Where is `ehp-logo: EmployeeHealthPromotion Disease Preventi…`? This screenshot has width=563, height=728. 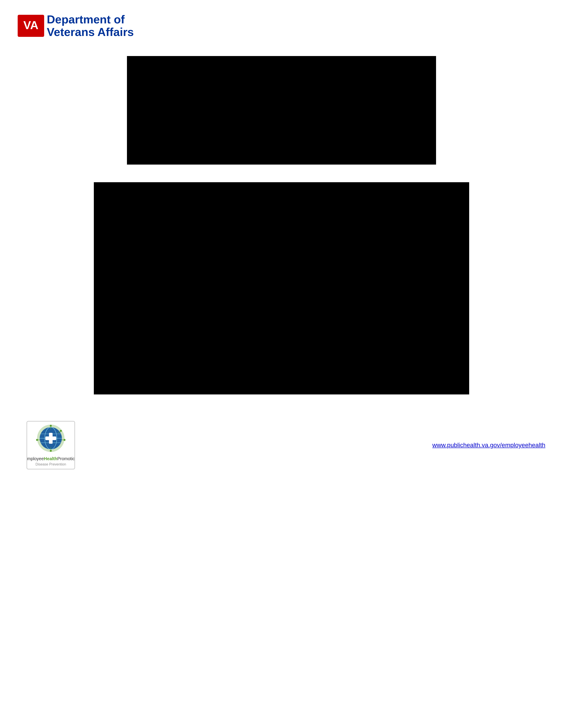 ehp-logo: EmployeeHealthPromotion Disease Preventi… is located at coordinates (51, 445).